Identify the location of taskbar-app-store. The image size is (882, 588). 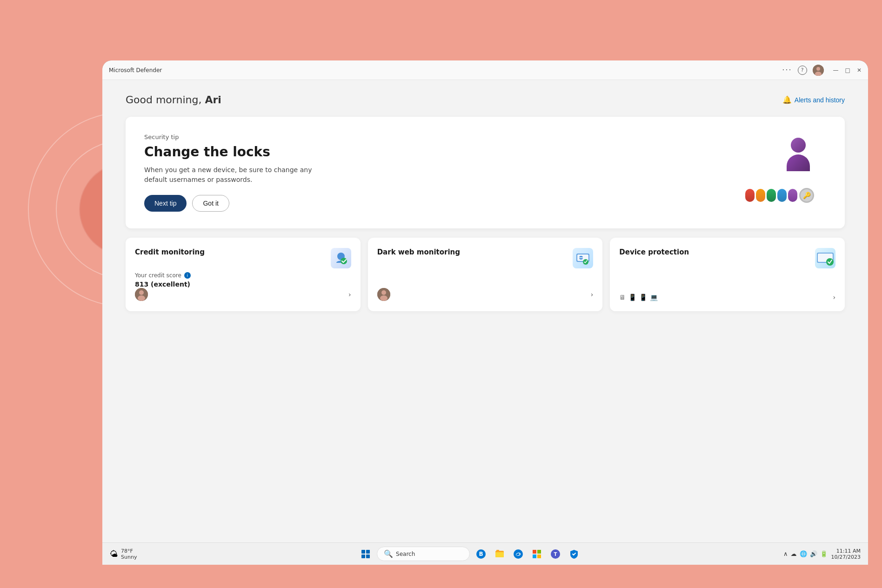
(537, 554).